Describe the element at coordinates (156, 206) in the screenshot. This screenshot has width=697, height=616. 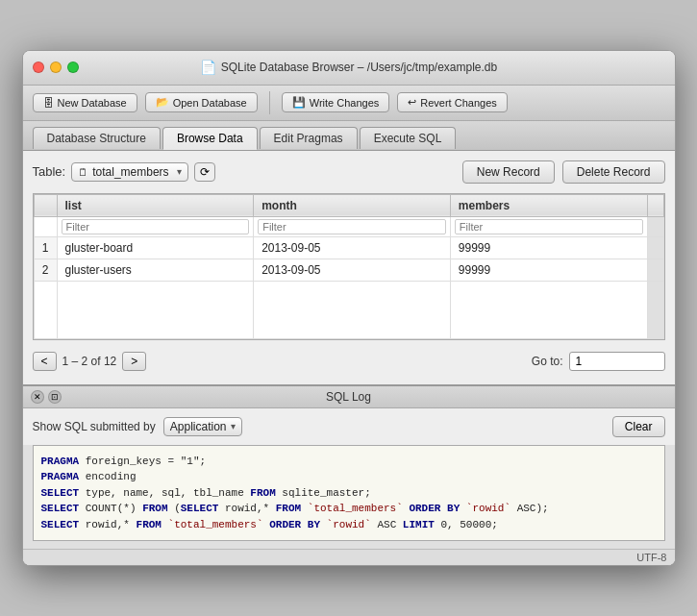
I see `col-header-list: list` at that location.